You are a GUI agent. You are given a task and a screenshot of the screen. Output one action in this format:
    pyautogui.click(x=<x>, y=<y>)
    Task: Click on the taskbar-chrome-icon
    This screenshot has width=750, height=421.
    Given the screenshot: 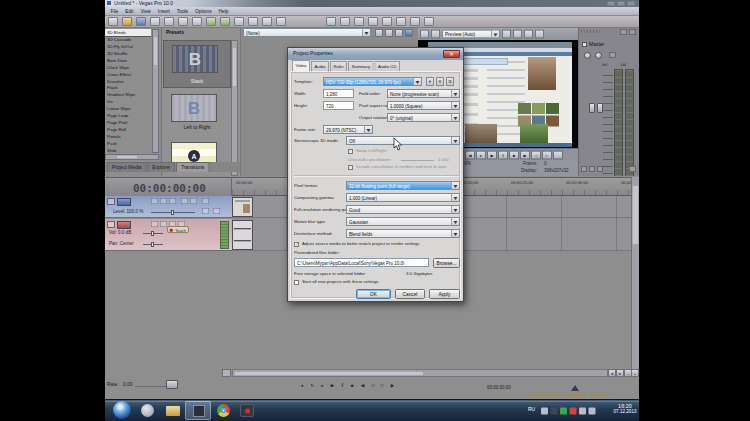 What is the action you would take?
    pyautogui.click(x=224, y=411)
    